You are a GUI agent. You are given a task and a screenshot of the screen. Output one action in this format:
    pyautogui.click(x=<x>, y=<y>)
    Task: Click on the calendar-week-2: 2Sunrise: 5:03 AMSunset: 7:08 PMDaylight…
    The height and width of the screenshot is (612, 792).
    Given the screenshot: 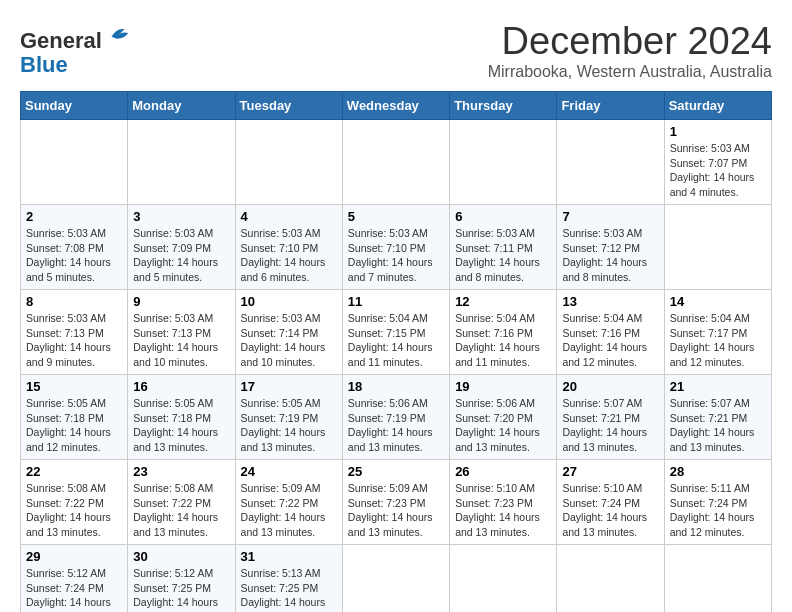 What is the action you would take?
    pyautogui.click(x=396, y=248)
    